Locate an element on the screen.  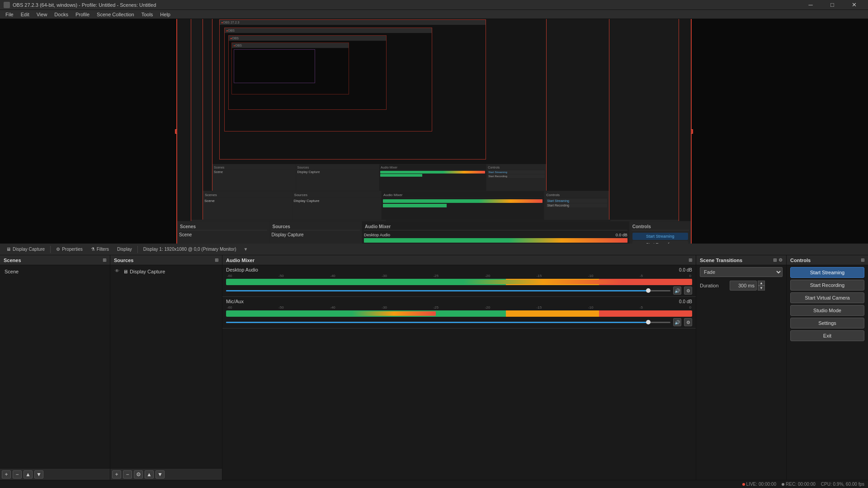
desktop-volume-slider is located at coordinates (448, 291).